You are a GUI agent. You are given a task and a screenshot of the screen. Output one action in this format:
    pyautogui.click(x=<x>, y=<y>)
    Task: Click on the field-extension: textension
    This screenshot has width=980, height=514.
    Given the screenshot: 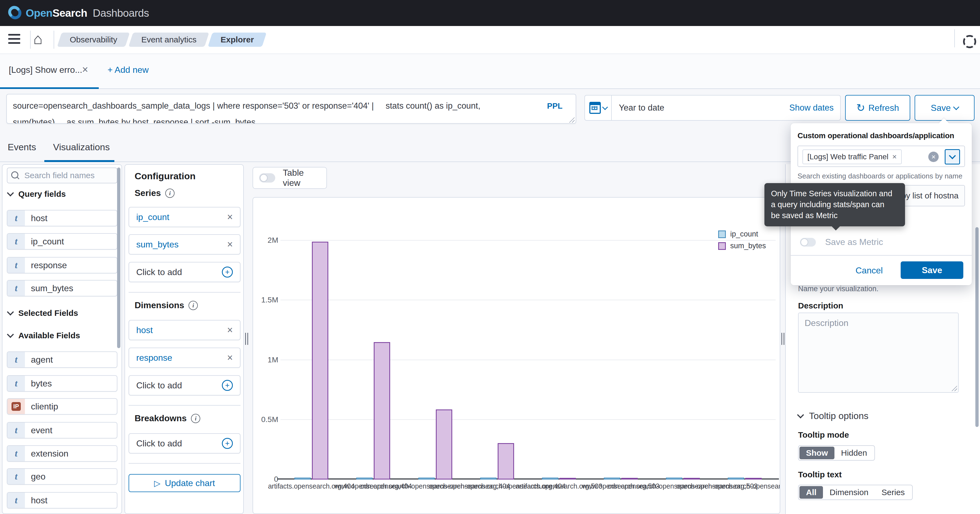 What is the action you would take?
    pyautogui.click(x=62, y=454)
    